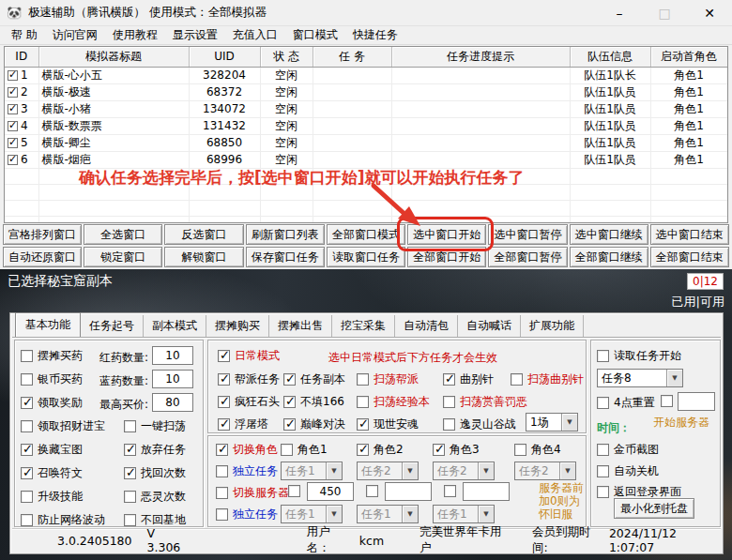 The image size is (732, 560). I want to click on reset-4am-checkbox, so click(602, 403).